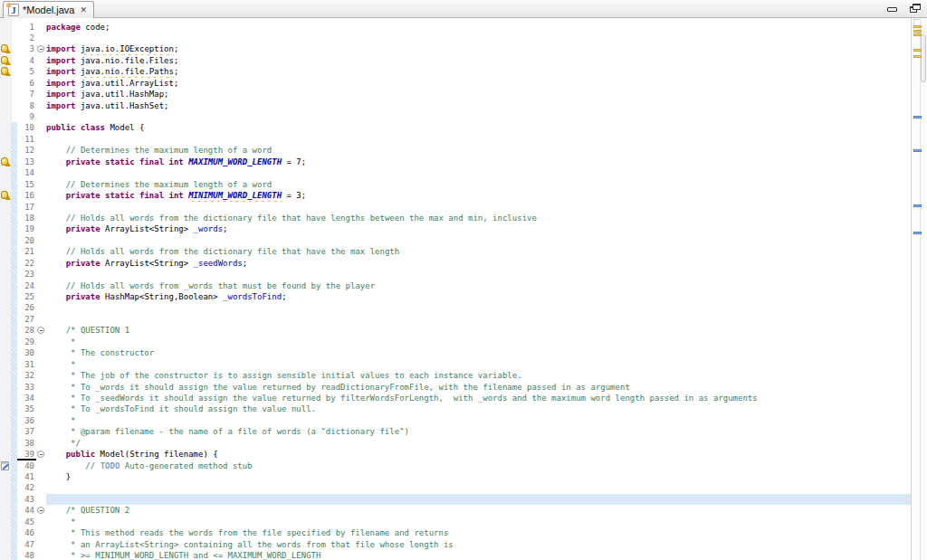  What do you see at coordinates (98, 510) in the screenshot?
I see `code-token: /* QUESTION 2` at bounding box center [98, 510].